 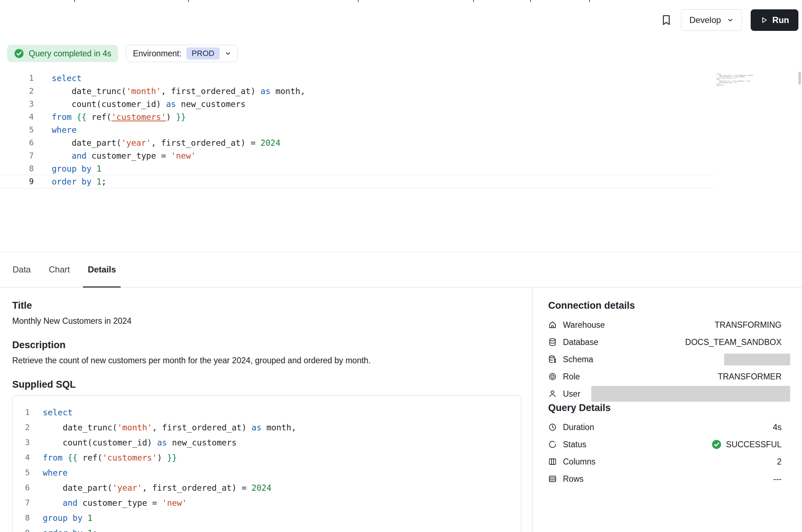 What do you see at coordinates (100, 443) in the screenshot?
I see `sql-token: count(customer_id)` at bounding box center [100, 443].